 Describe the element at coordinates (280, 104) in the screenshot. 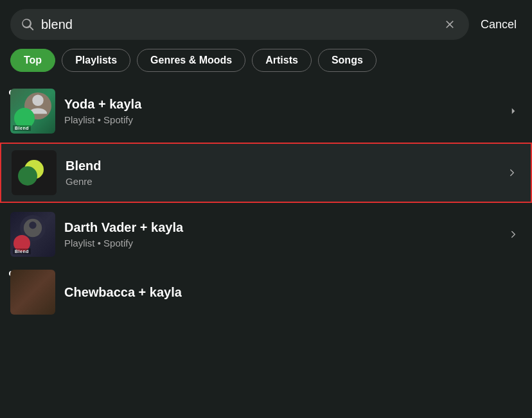

I see `result-title: Yoda + kayla` at that location.